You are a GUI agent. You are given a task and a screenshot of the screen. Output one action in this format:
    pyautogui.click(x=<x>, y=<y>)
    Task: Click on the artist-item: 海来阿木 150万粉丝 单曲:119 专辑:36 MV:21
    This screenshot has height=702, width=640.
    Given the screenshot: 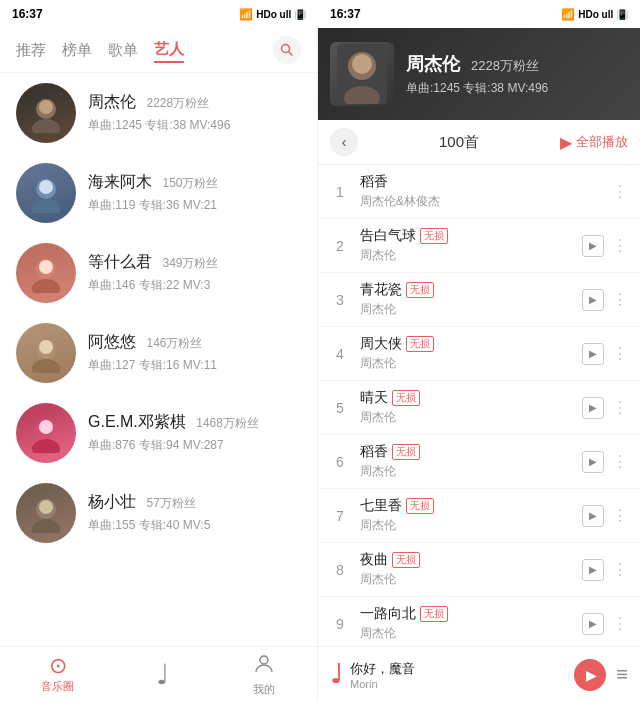 What is the action you would take?
    pyautogui.click(x=158, y=193)
    